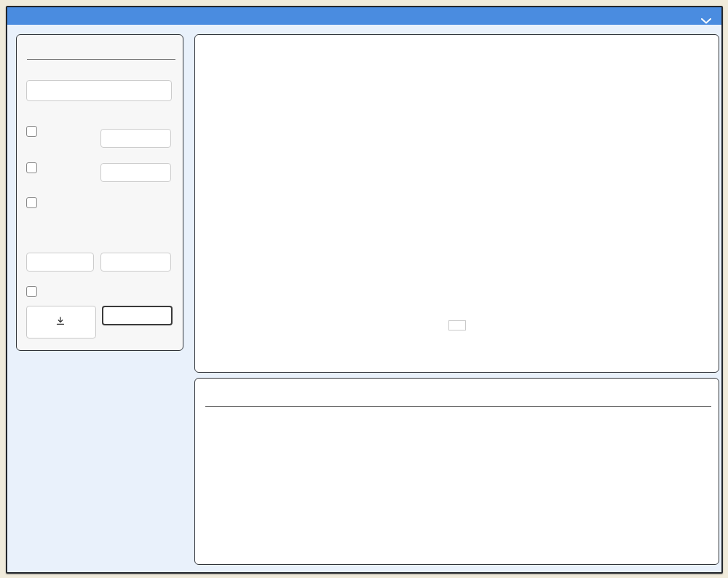 This screenshot has height=578, width=728. I want to click on align-zero-lines-checkbox, so click(34, 291).